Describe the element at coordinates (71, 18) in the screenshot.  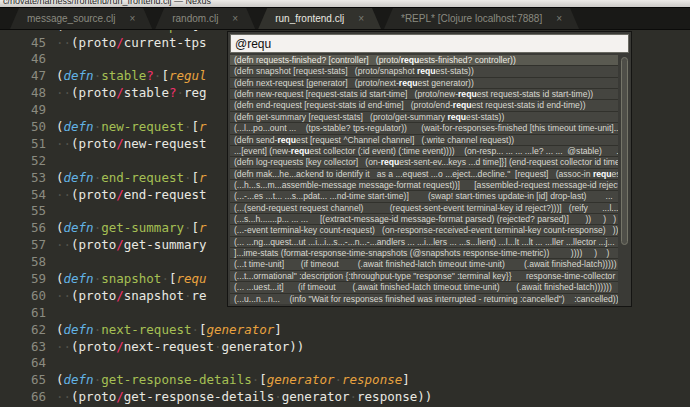
I see `tab-label: message_source.clj` at that location.